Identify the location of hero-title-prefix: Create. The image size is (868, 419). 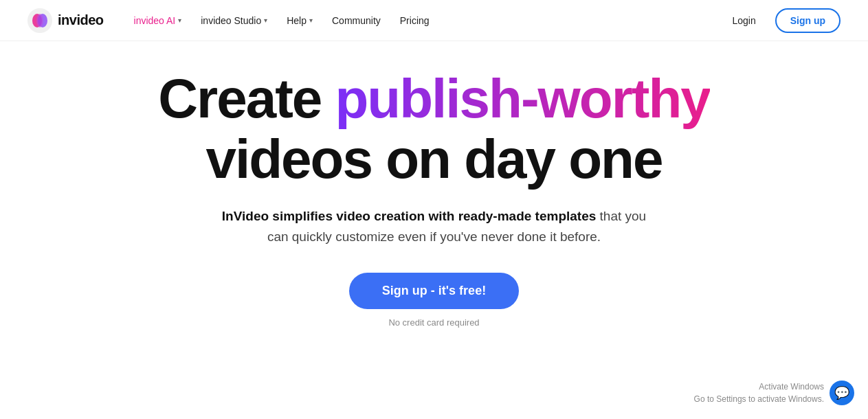
(246, 99).